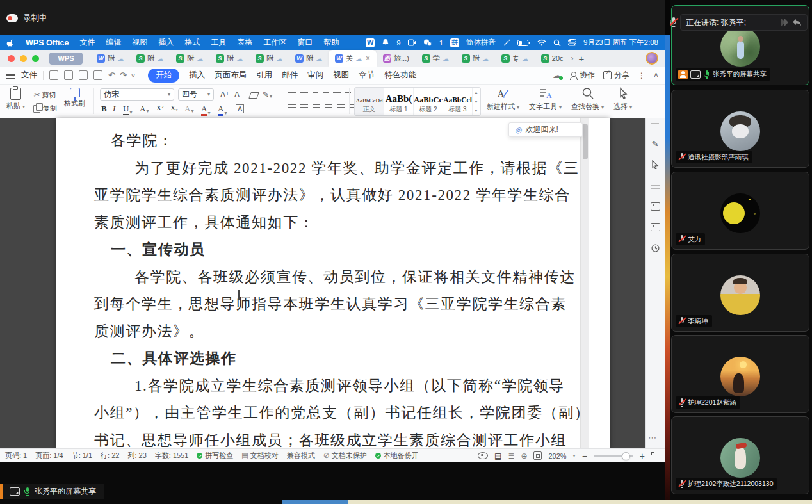 This screenshot has width=812, height=504. Describe the element at coordinates (655, 126) in the screenshot. I see `toolbar-handle-icon` at that location.